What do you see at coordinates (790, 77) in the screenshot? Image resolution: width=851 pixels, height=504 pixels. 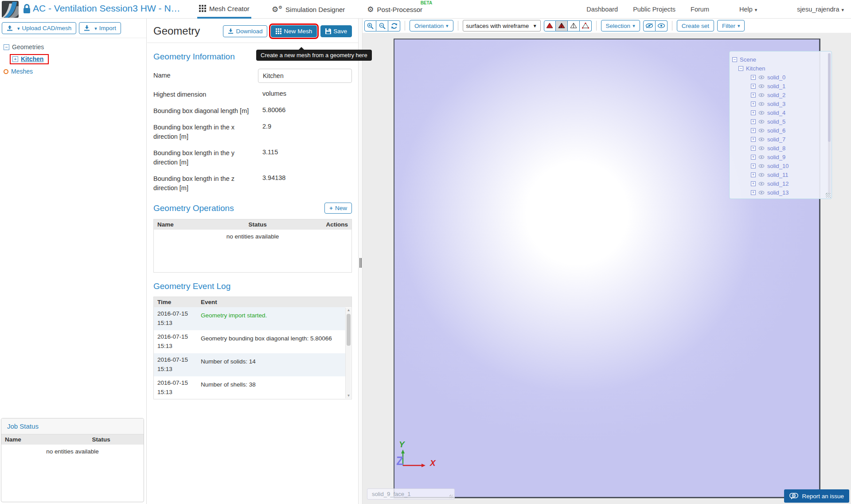 I see `solid-node: solid_0` at bounding box center [790, 77].